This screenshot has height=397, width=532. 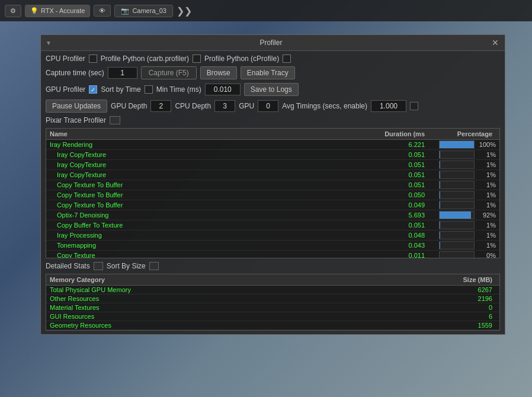 I want to click on sort-by-time-checkbox, so click(x=149, y=89).